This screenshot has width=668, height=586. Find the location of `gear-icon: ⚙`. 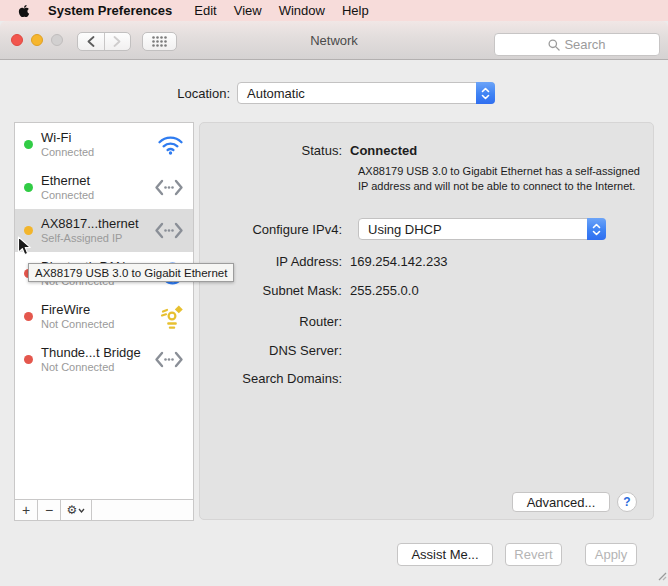

gear-icon: ⚙ is located at coordinates (72, 510).